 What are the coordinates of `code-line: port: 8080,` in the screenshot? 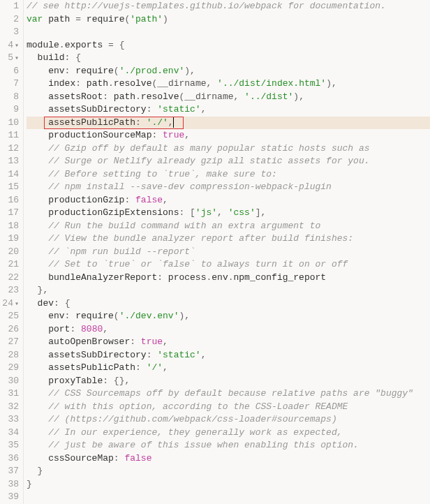 It's located at (228, 329).